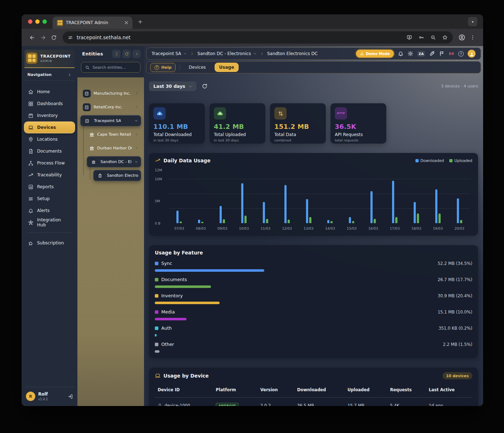 The image size is (504, 433). What do you see at coordinates (473, 37) in the screenshot?
I see `browser-menu-icon` at bounding box center [473, 37].